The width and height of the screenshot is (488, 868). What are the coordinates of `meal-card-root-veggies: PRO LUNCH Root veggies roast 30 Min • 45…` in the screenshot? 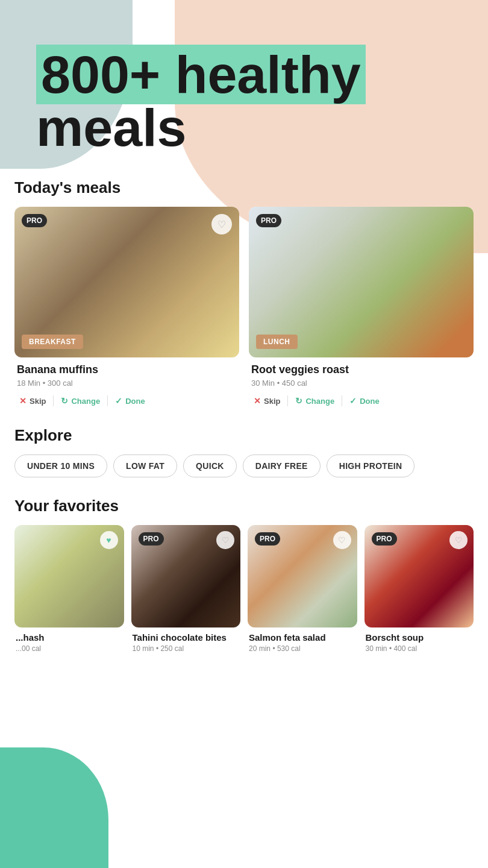 It's located at (361, 307).